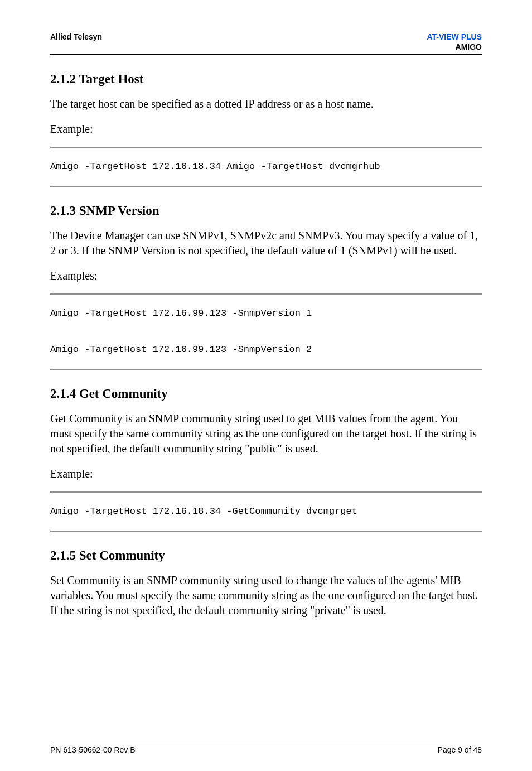  I want to click on heading-set-community: 2.1.5 Set Community, so click(266, 556).